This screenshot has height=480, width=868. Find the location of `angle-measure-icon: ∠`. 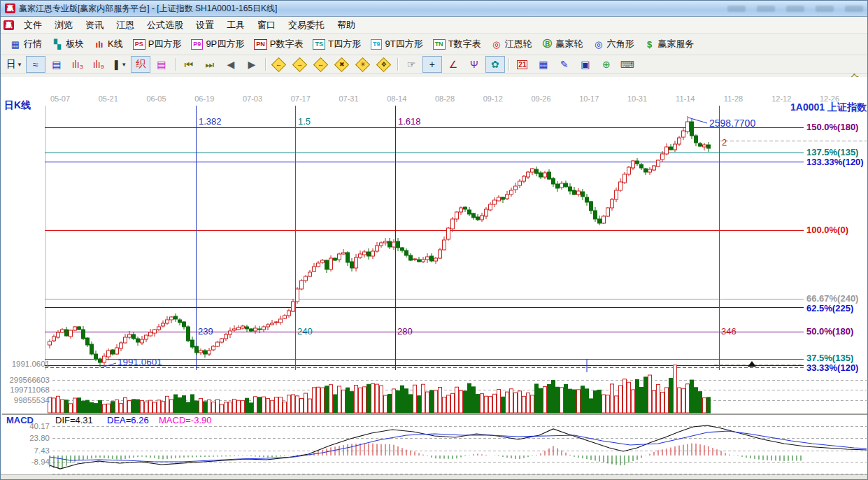

angle-measure-icon: ∠ is located at coordinates (453, 64).